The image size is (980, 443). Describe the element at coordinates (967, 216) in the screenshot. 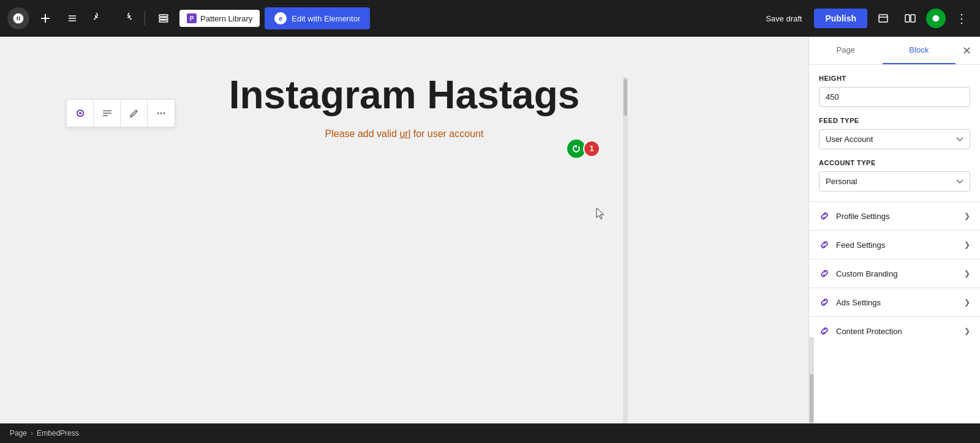

I see `chevron-icon-profile-settings: ❯` at that location.